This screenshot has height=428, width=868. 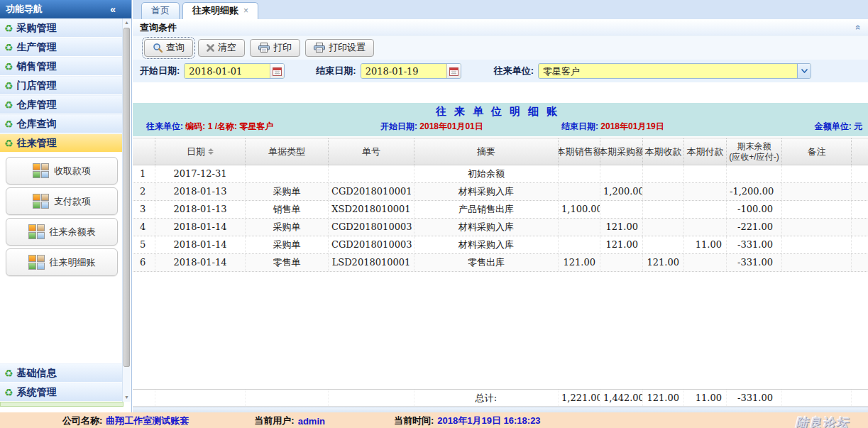 I want to click on sidebar-item-warehouse-query: ♻ 仓库查询, so click(x=62, y=124).